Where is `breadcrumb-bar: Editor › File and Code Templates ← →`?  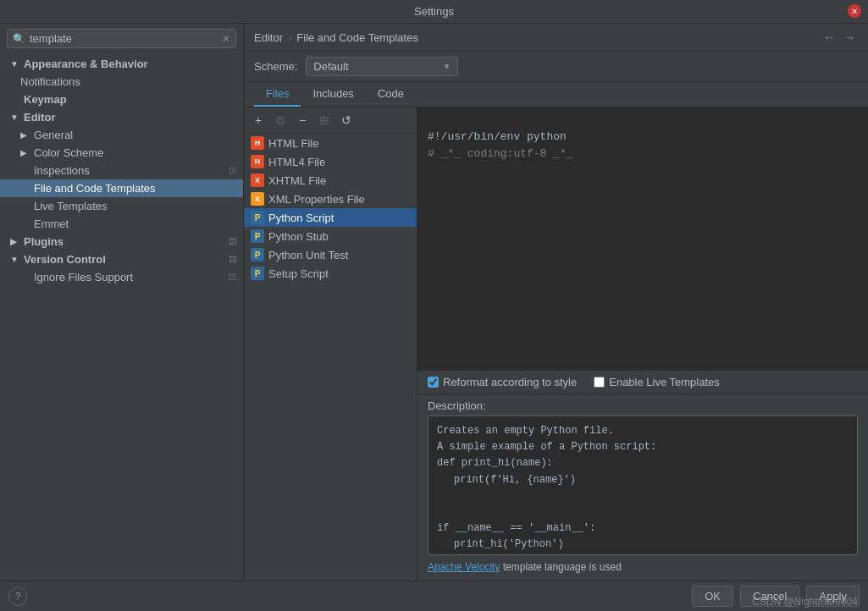
breadcrumb-bar: Editor › File and Code Templates ← → is located at coordinates (556, 37).